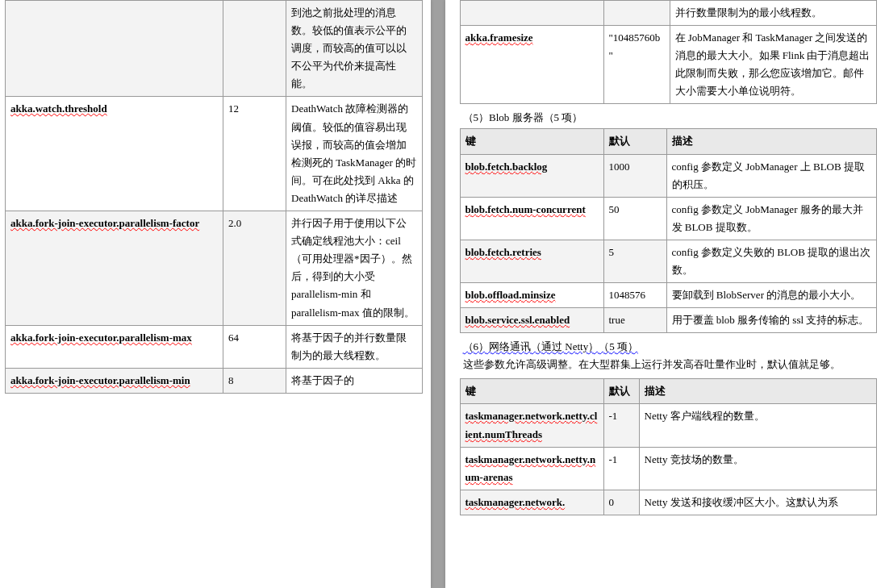  Describe the element at coordinates (355, 269) in the screenshot. I see `cell-desc: 并行因子用于使用以下公式确定线程池大小：ceil（可用处理器*因子）。然后，得到…` at that location.